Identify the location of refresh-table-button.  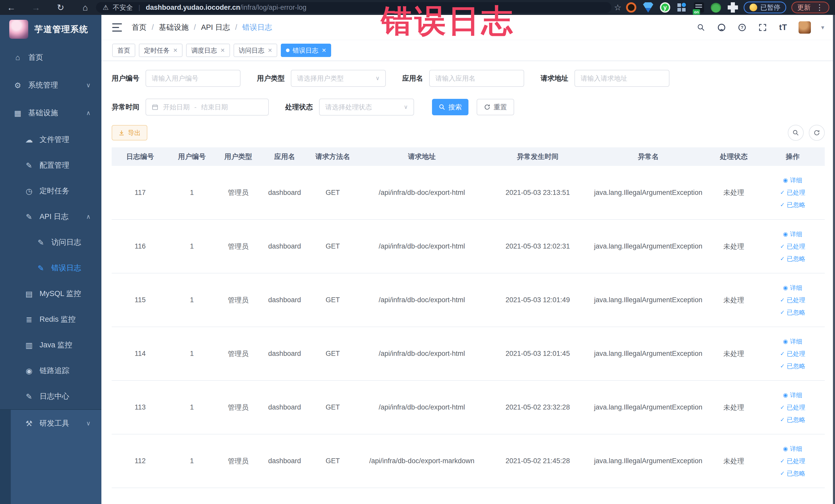
(817, 133).